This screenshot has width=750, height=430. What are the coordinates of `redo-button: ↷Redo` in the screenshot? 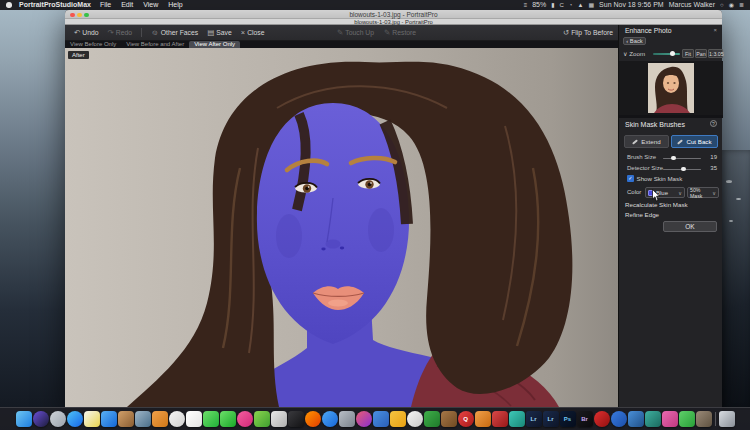 It's located at (120, 32).